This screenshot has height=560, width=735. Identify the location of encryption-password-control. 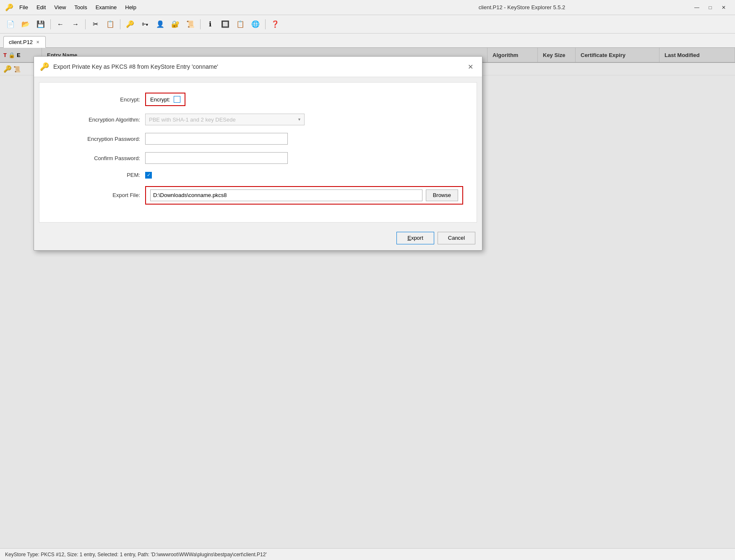
(304, 139).